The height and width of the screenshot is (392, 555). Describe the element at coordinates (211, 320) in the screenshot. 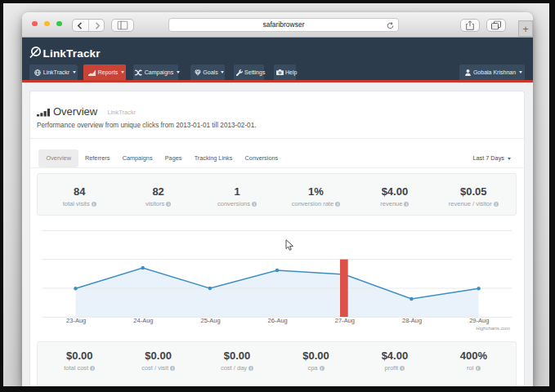

I see `svg-text: 25-Aug` at that location.